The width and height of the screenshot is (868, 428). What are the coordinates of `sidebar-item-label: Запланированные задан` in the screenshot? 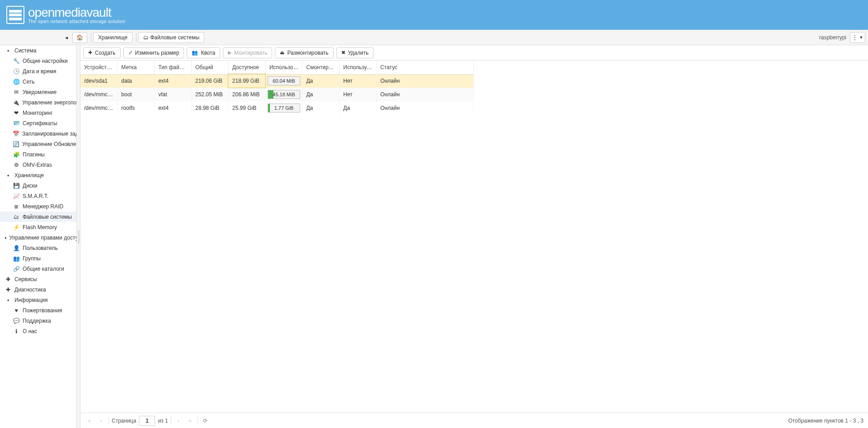 It's located at (49, 134).